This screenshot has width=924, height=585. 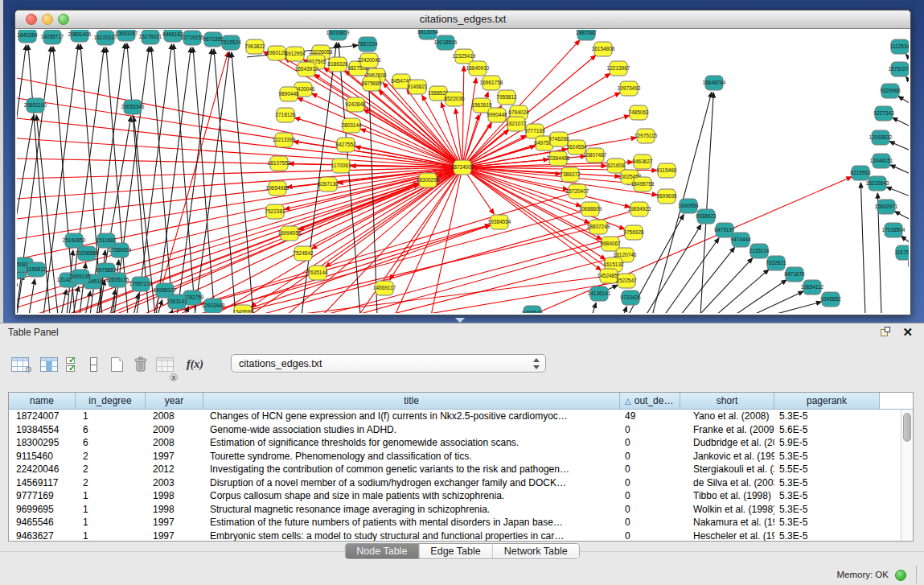 What do you see at coordinates (93, 365) in the screenshot?
I see `row-mode-button` at bounding box center [93, 365].